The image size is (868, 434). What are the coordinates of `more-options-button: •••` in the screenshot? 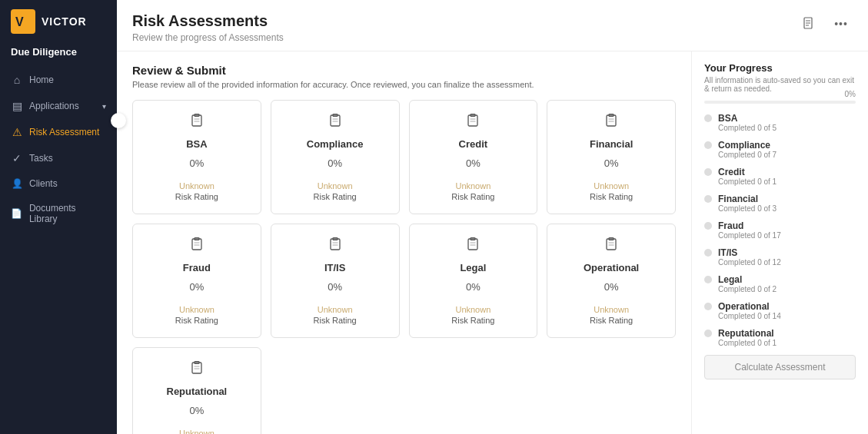 It's located at (841, 24).